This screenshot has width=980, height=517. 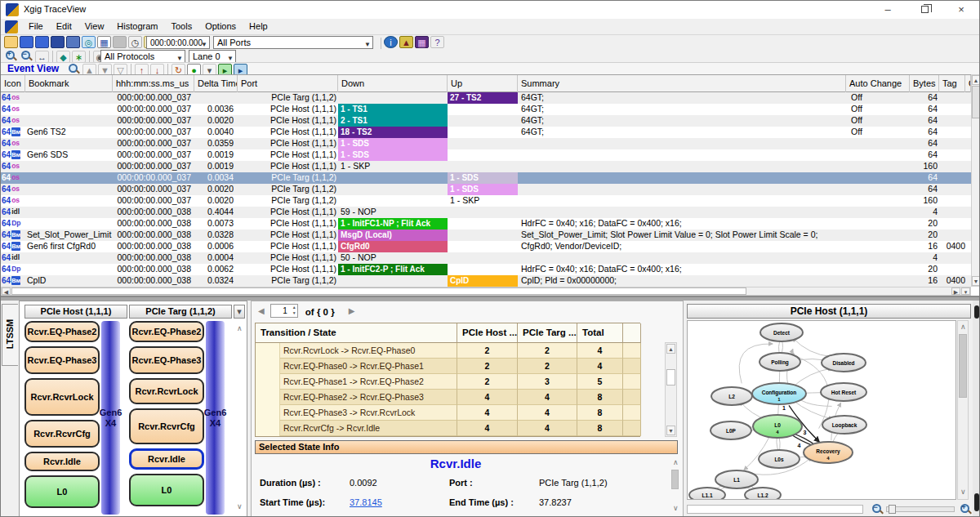 What do you see at coordinates (167, 332) in the screenshot?
I see `ltssm-state-rcvr-eq-phase2: Rcvr.EQ-Phase2` at bounding box center [167, 332].